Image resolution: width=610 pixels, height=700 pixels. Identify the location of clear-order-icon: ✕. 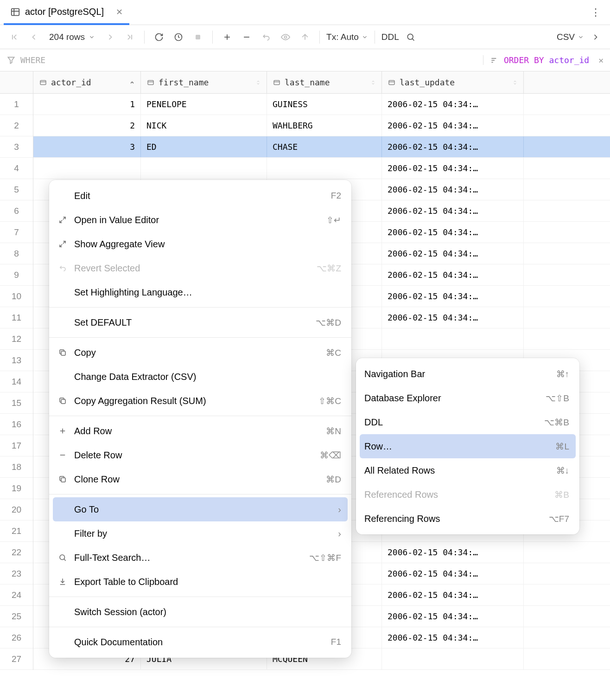
(601, 60).